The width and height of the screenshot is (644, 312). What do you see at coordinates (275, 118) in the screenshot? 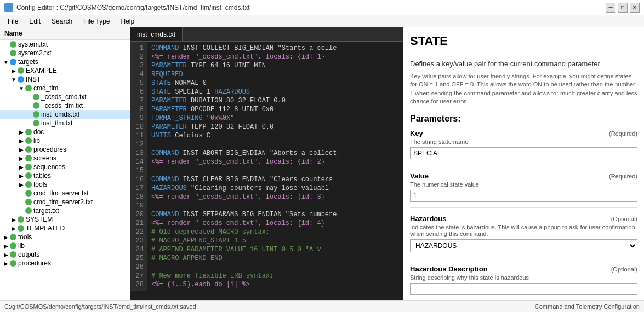
I see `code-line: FORMAT_STRING "0x%0X"` at bounding box center [275, 118].